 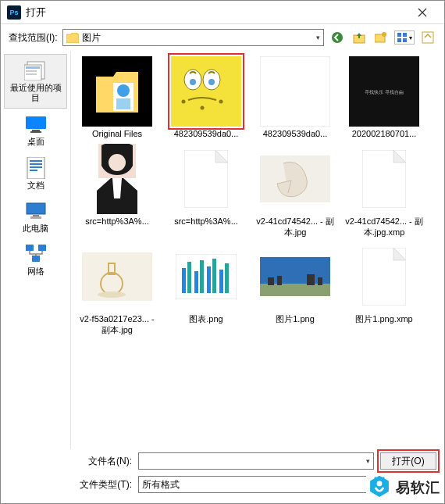 What do you see at coordinates (222, 38) in the screenshot?
I see `lookin-row: 查找范围(I): 图片 ▾ ▾` at bounding box center [222, 38].